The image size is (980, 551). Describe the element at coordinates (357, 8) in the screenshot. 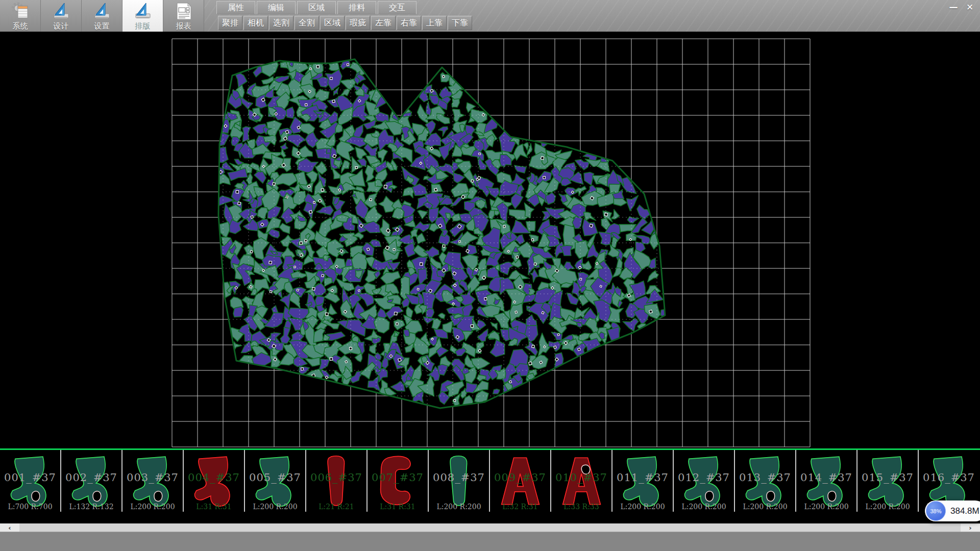

I see `menu-tab-4: 排料` at that location.